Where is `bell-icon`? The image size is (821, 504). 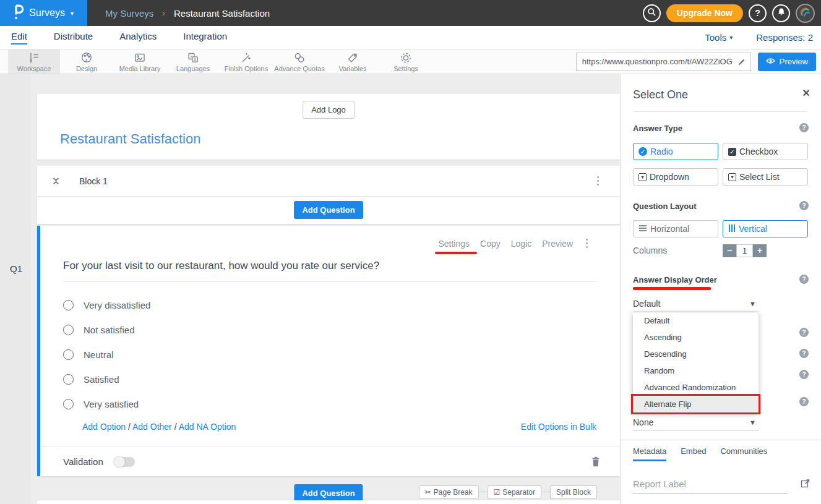 bell-icon is located at coordinates (781, 13).